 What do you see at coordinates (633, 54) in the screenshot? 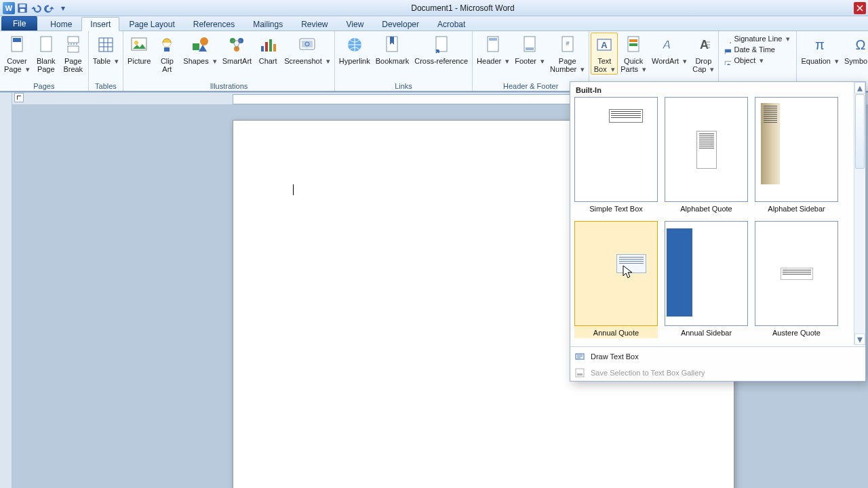
I see `quick-parts-button: QuickParts ▾` at bounding box center [633, 54].